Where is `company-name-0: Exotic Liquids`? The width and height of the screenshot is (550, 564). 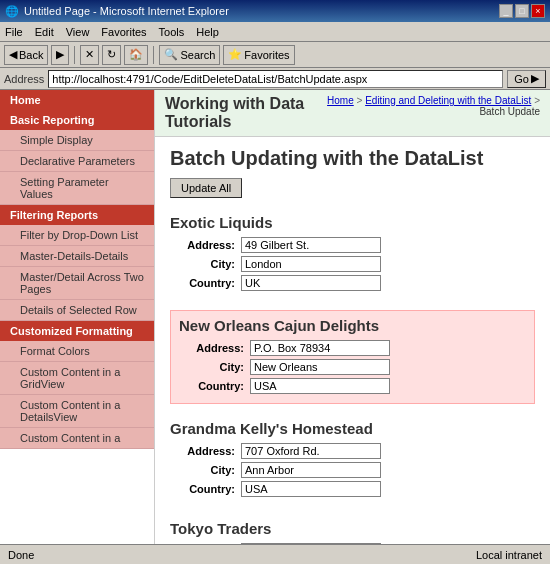
company-name-0: Exotic Liquids is located at coordinates (352, 222).